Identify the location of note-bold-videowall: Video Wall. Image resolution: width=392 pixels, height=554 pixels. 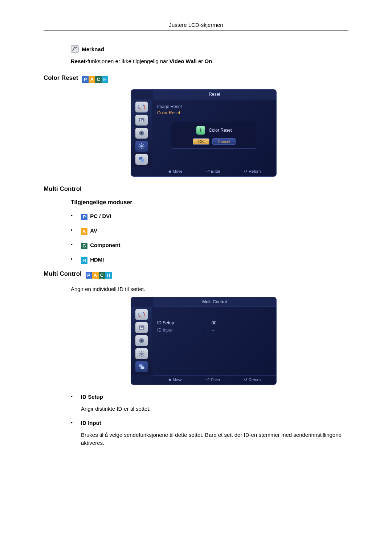
(183, 61).